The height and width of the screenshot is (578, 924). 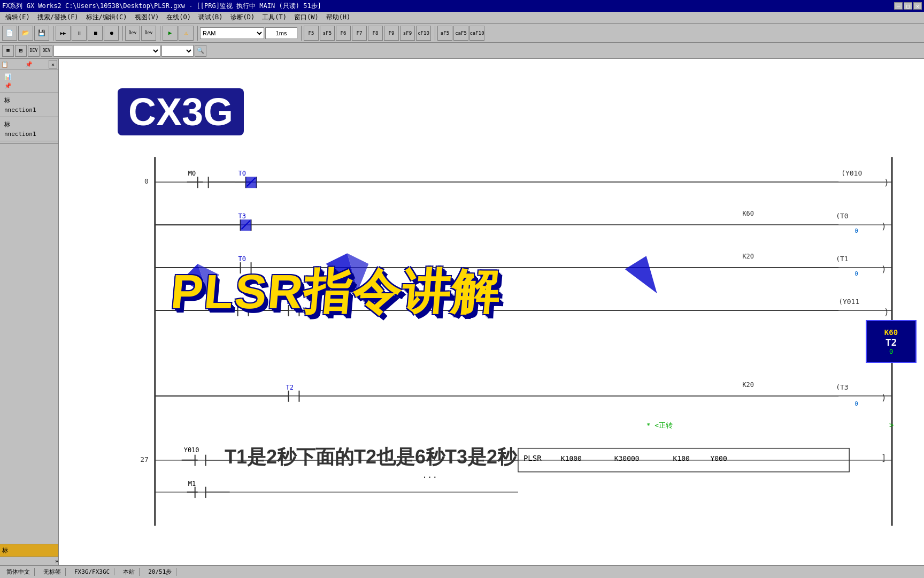 What do you see at coordinates (92, 572) in the screenshot?
I see `status-plc-type: FX3G/FX3GC` at bounding box center [92, 572].